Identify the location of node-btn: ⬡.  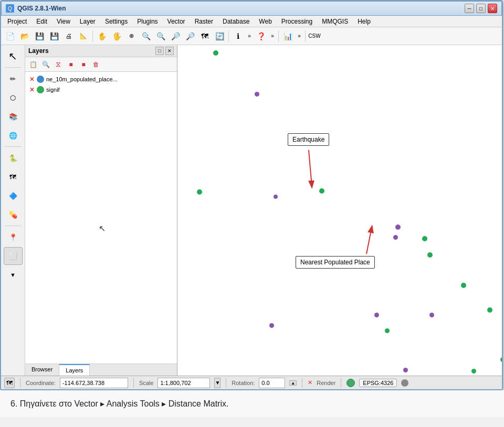
(13, 98).